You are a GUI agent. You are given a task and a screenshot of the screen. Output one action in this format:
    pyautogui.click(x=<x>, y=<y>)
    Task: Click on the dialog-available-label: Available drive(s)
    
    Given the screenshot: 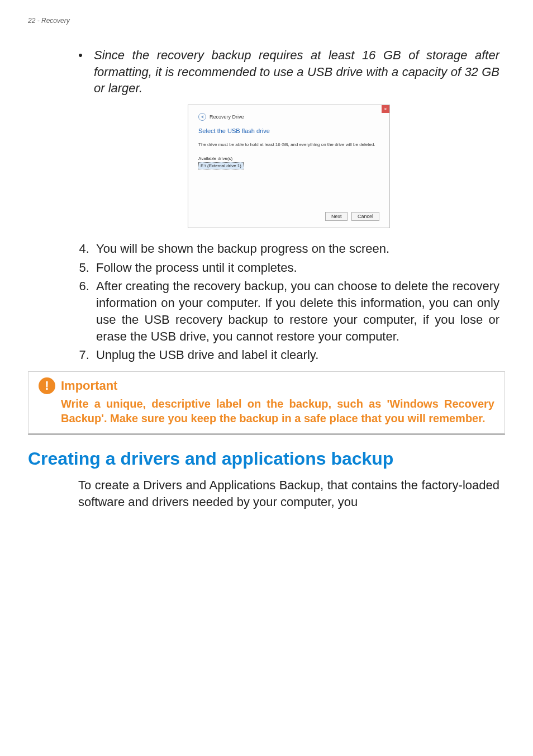 What is the action you would take?
    pyautogui.click(x=289, y=159)
    